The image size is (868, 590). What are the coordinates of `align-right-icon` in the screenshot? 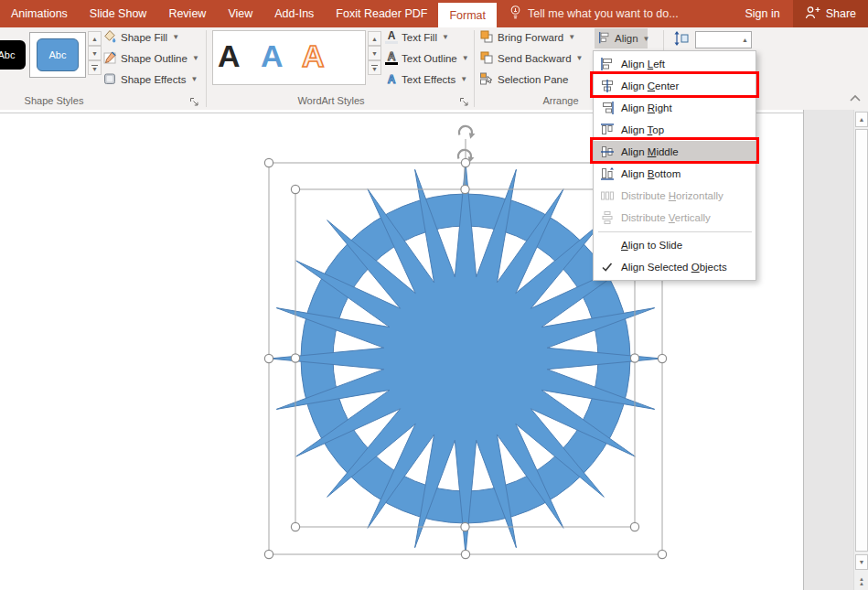 It's located at (607, 108).